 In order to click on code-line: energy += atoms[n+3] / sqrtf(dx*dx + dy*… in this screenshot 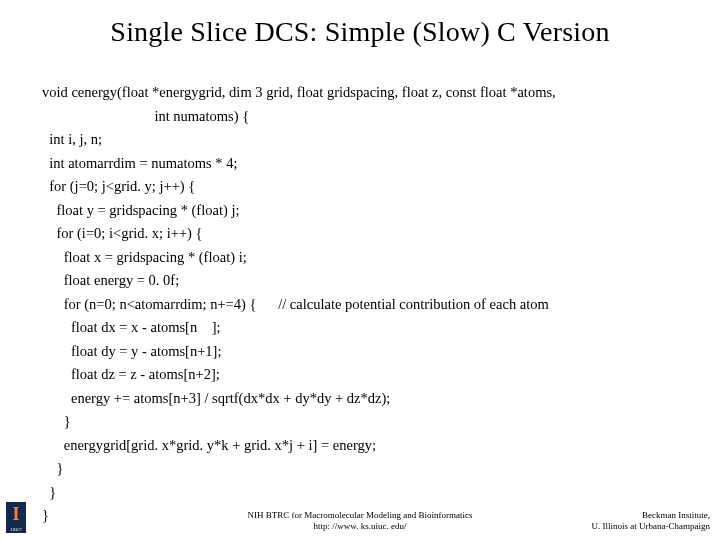, I will do `click(216, 398)`.